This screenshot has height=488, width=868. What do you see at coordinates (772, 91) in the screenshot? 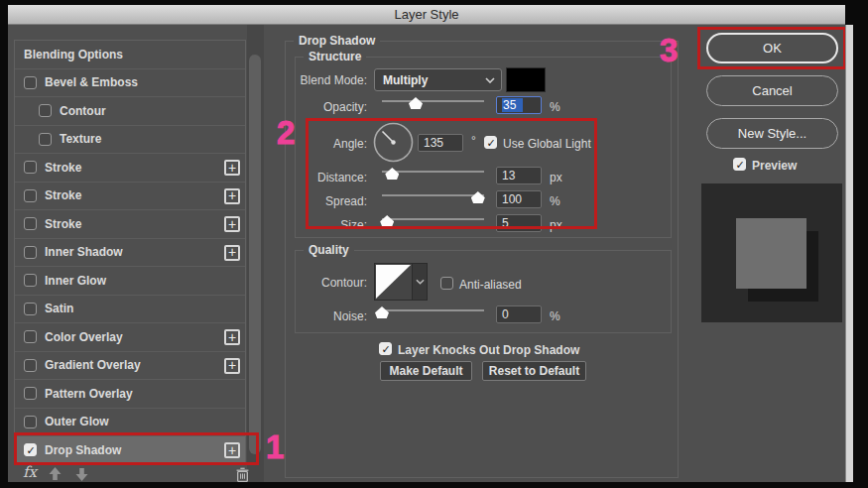
I see `cancel-button: Cancel` at bounding box center [772, 91].